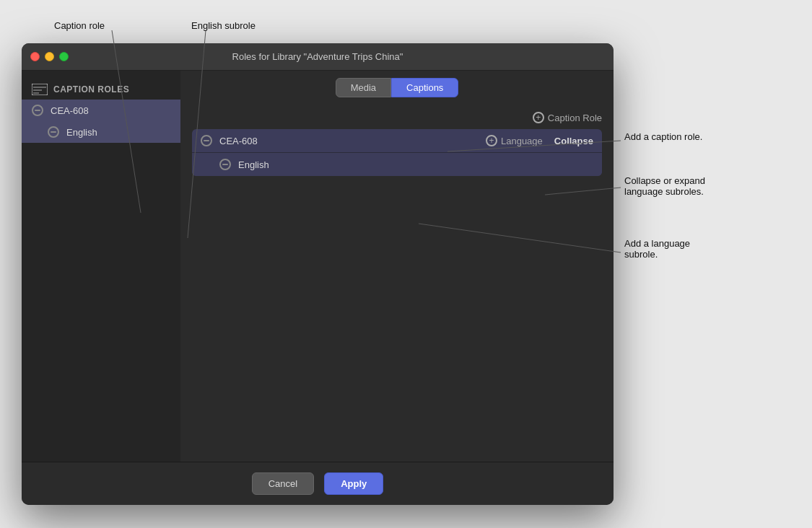 The height and width of the screenshot is (528, 812). I want to click on minimize-button, so click(49, 56).